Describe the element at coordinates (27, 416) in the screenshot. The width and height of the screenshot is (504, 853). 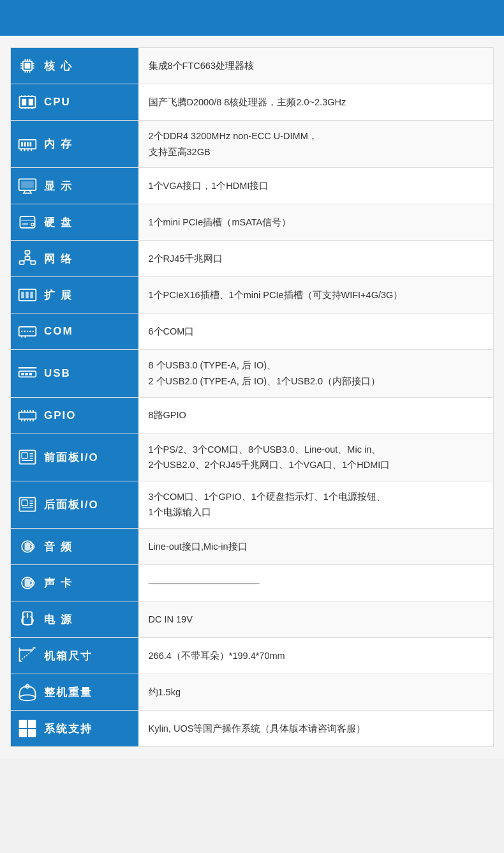
I see `gpio-icon` at that location.